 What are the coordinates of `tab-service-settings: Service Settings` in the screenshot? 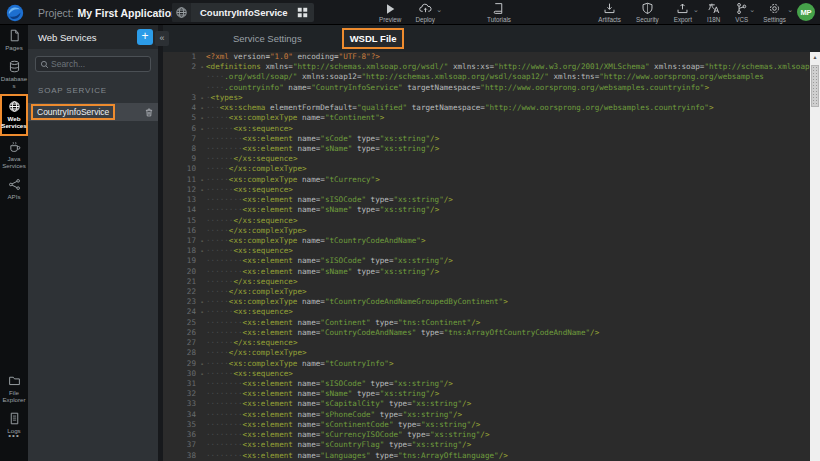 It's located at (268, 38).